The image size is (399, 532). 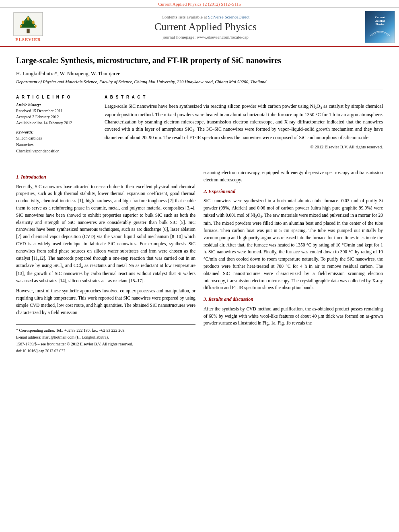 I want to click on elsevier-tree-icon, so click(x=28, y=24).